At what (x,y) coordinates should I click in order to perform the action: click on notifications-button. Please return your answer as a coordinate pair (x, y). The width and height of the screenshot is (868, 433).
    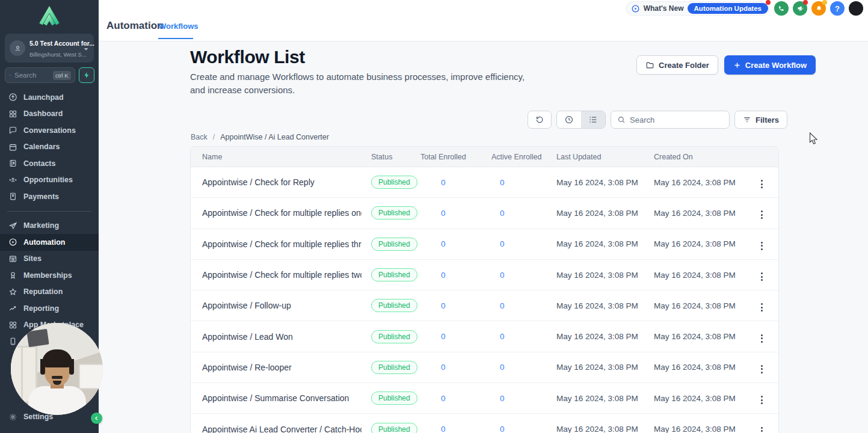
    Looking at the image, I should click on (819, 8).